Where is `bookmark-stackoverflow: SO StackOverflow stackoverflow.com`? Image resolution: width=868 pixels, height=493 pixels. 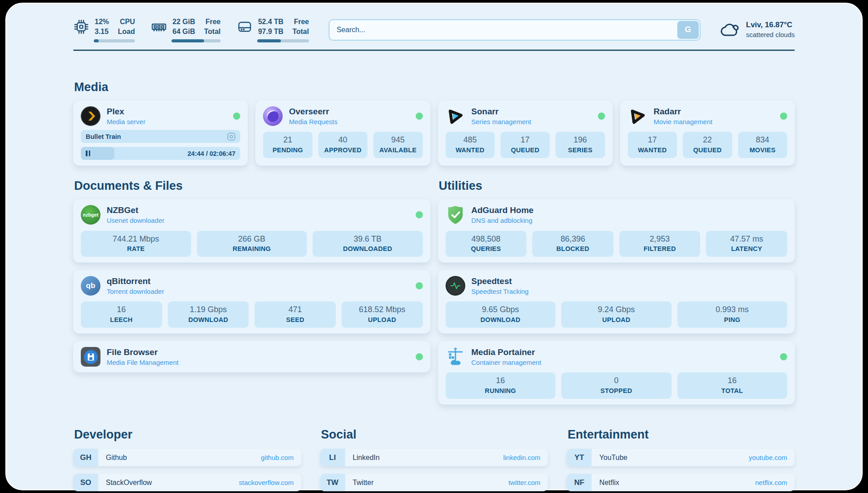 bookmark-stackoverflow: SO StackOverflow stackoverflow.com is located at coordinates (188, 482).